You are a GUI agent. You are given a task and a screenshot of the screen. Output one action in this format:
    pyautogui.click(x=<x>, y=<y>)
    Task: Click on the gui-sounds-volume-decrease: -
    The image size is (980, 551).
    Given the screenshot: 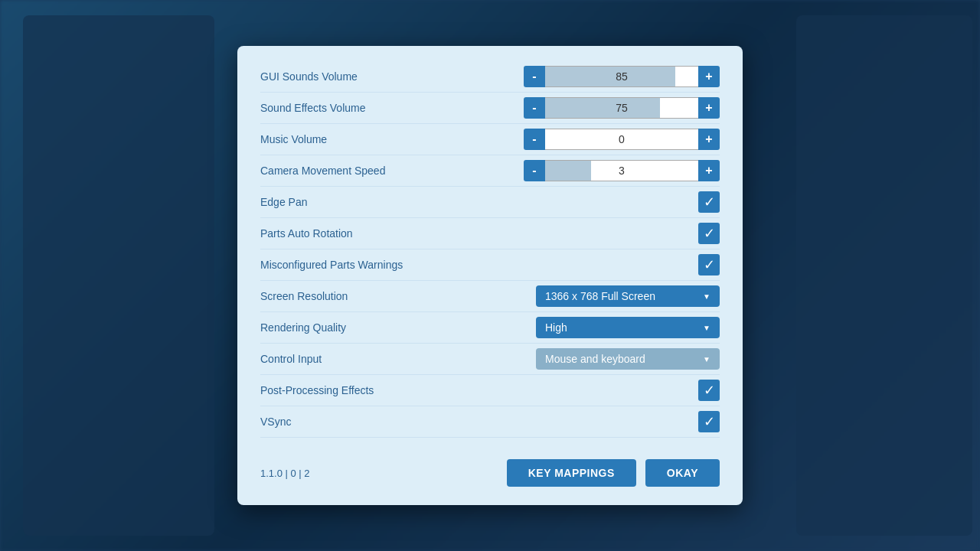 What is the action you would take?
    pyautogui.click(x=534, y=77)
    